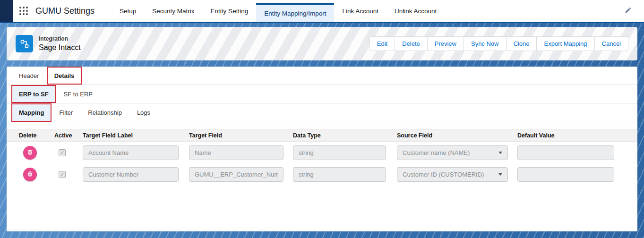 The width and height of the screenshot is (644, 238). What do you see at coordinates (322, 113) in the screenshot?
I see `tab-row-level-3: Mapping Filter Relationship Logs` at bounding box center [322, 113].